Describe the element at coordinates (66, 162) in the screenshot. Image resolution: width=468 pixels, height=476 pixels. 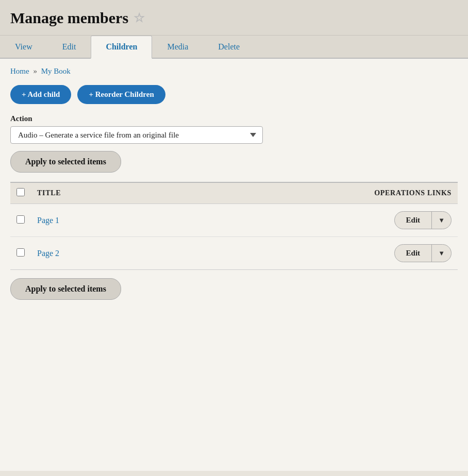
I see `apply-top-button: Apply to selected items` at that location.